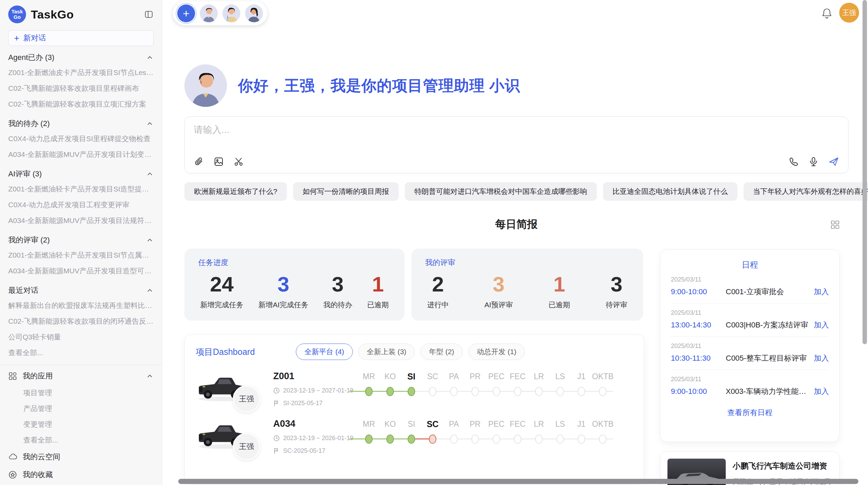  Describe the element at coordinates (750, 346) in the screenshot. I see `schedule-date: 2025/03/11` at that location.